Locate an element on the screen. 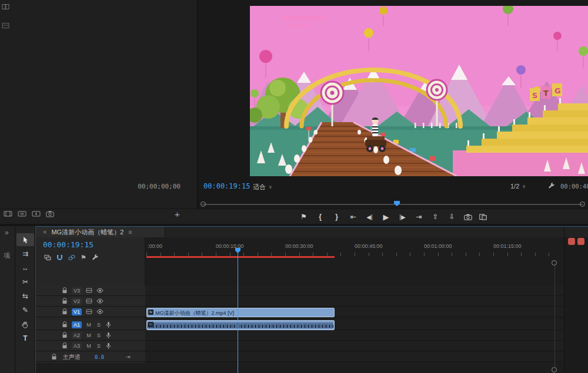  insert-icon is located at coordinates (36, 214).